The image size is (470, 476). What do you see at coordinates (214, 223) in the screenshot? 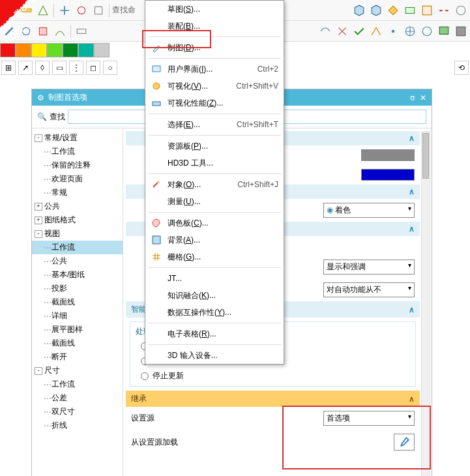
I see `menu-item: 调色板(C)...` at bounding box center [214, 223].